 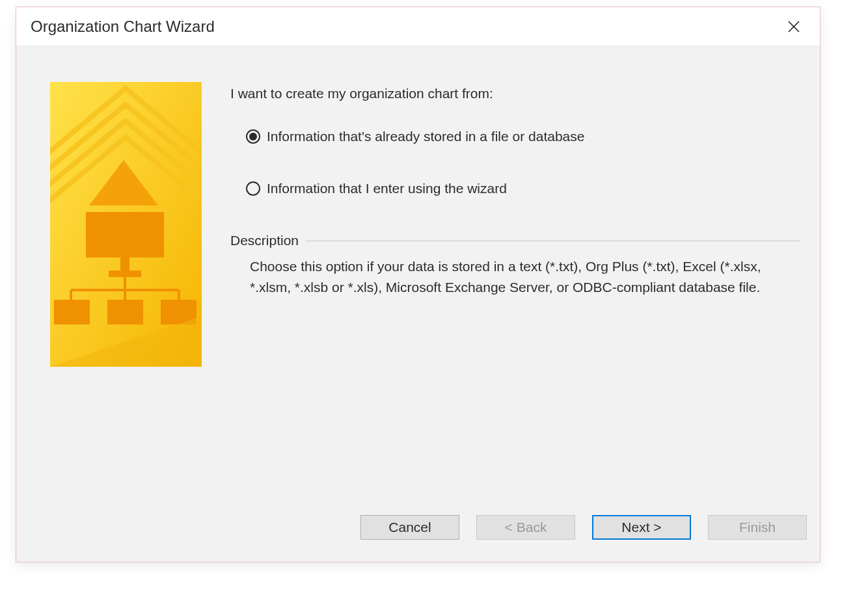 What do you see at coordinates (794, 27) in the screenshot?
I see `close-icon` at bounding box center [794, 27].